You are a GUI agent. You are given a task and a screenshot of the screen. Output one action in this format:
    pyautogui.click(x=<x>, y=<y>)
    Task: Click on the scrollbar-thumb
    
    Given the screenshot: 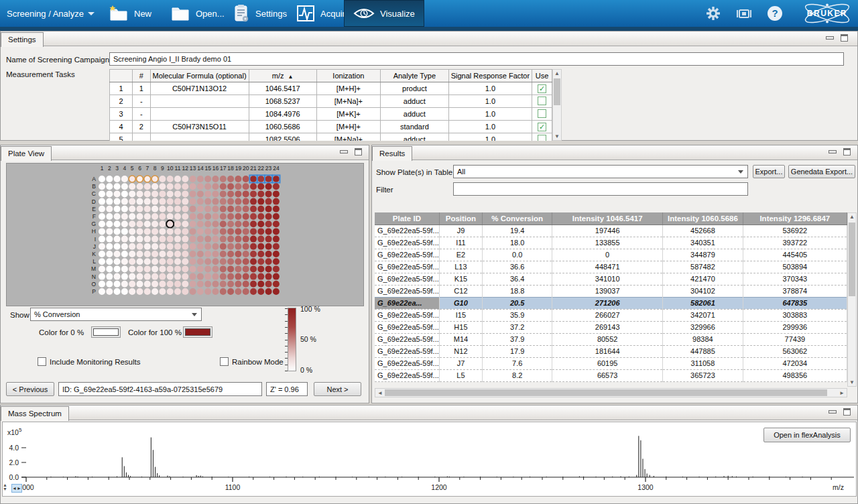 What is the action you would take?
    pyautogui.click(x=852, y=259)
    